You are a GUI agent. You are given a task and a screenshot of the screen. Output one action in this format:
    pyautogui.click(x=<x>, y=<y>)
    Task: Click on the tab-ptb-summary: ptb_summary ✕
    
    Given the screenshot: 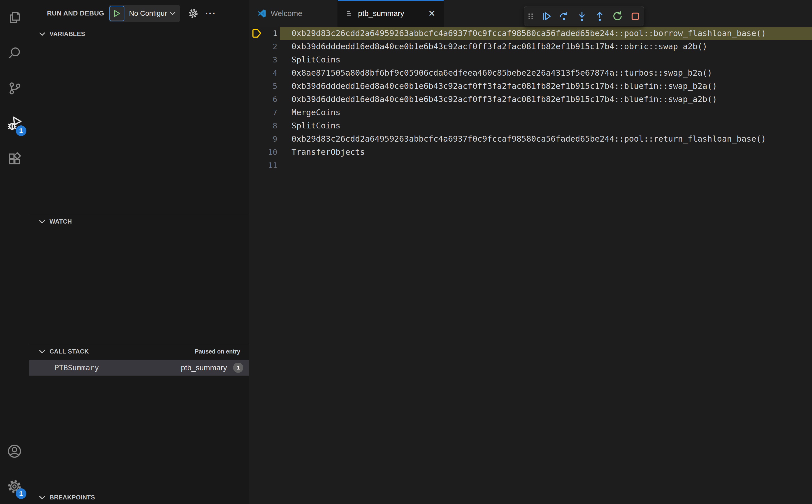 What is the action you would take?
    pyautogui.click(x=391, y=13)
    